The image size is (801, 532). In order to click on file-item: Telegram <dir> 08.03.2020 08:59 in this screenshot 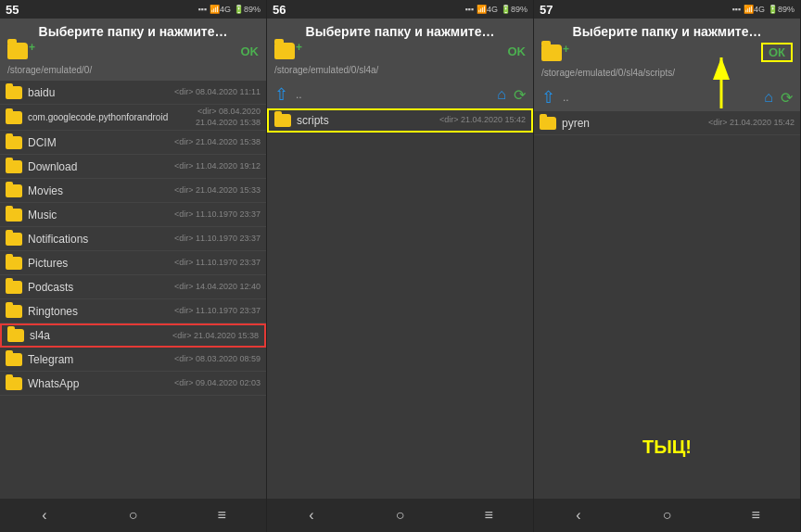, I will do `click(134, 360)`.